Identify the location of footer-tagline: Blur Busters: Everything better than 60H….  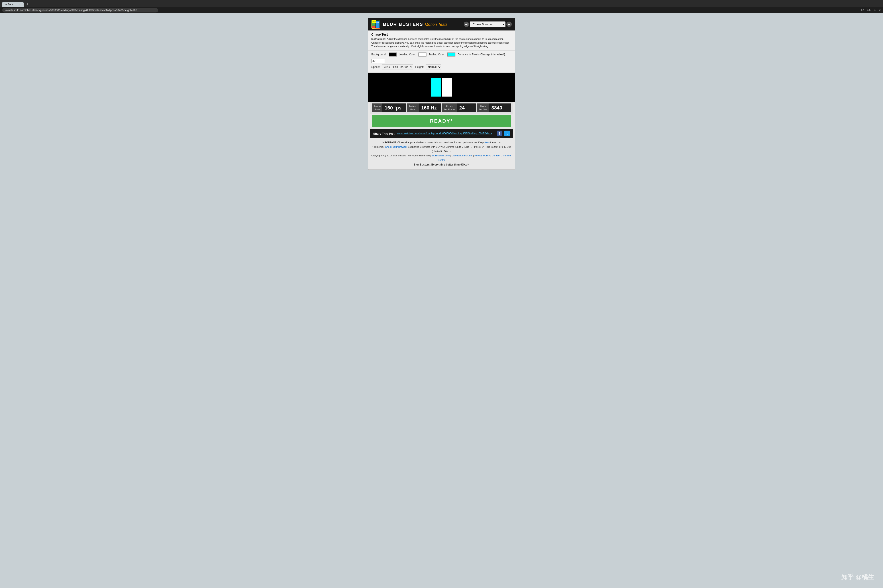
(442, 165).